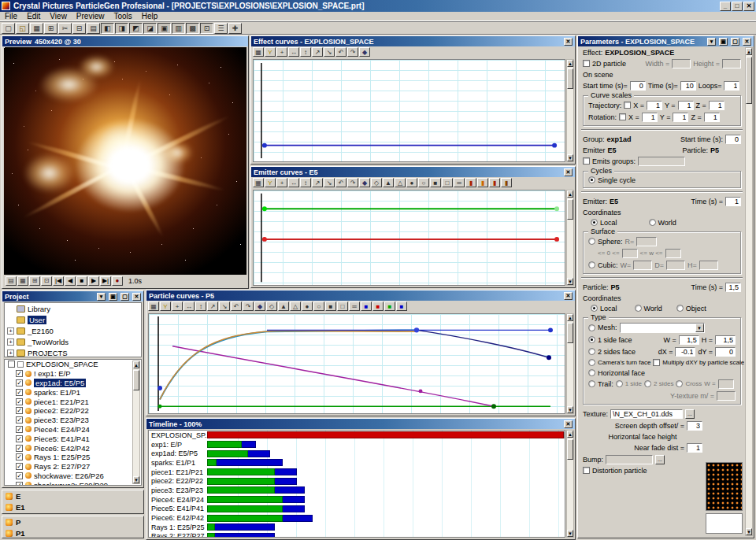 The image size is (756, 540). What do you see at coordinates (592, 362) in the screenshot?
I see `camera-turn-face-radio` at bounding box center [592, 362].